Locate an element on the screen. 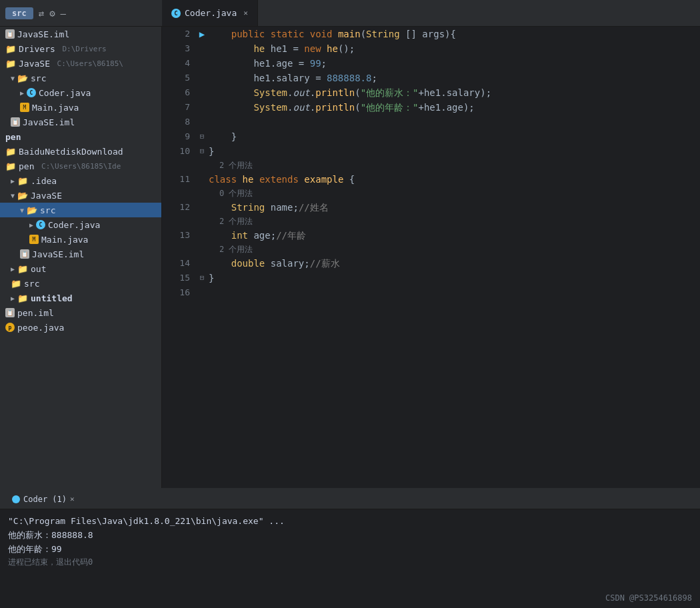 This screenshot has width=700, height=608. watermark: CSDN @PS3254616898 is located at coordinates (649, 598).